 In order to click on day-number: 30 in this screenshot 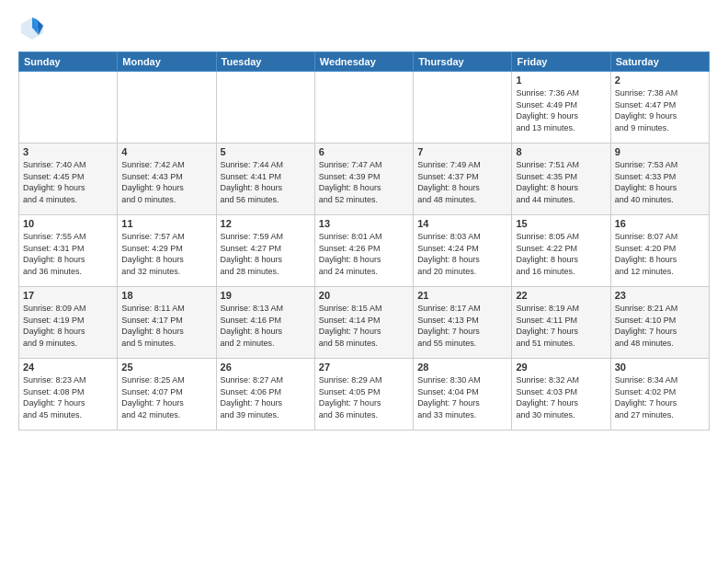, I will do `click(660, 367)`.